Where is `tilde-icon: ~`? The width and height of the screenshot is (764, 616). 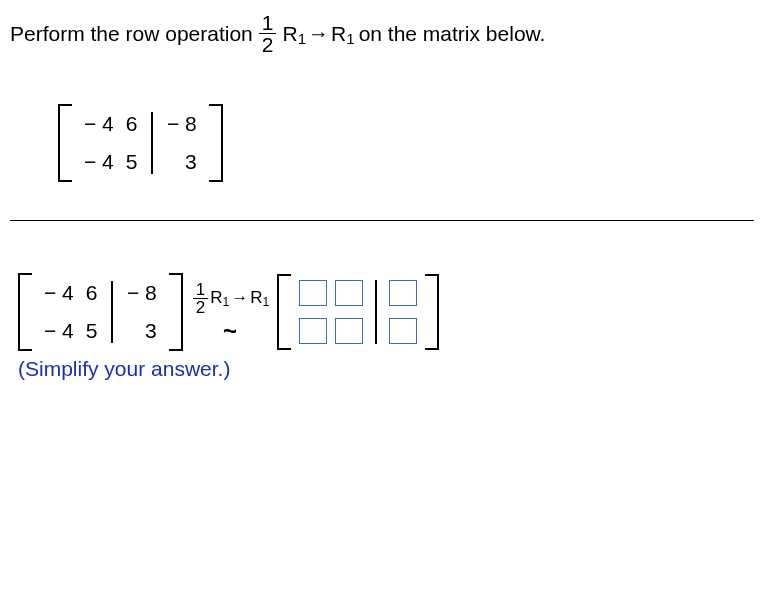
tilde-icon: ~ is located at coordinates (230, 330).